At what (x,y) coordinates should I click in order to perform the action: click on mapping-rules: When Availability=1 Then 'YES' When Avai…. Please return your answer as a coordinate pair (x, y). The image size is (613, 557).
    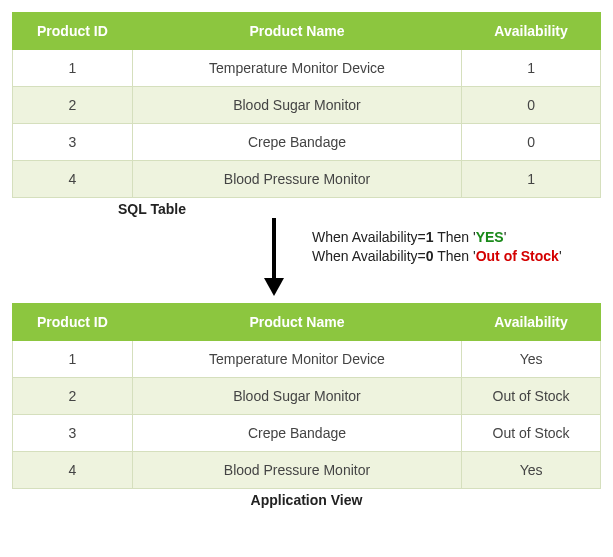
    Looking at the image, I should click on (437, 247).